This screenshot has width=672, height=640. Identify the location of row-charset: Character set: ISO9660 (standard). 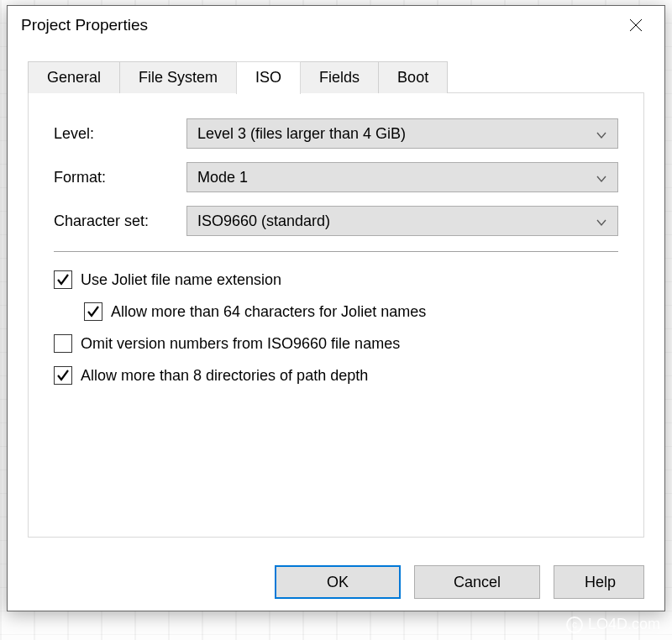
(336, 221).